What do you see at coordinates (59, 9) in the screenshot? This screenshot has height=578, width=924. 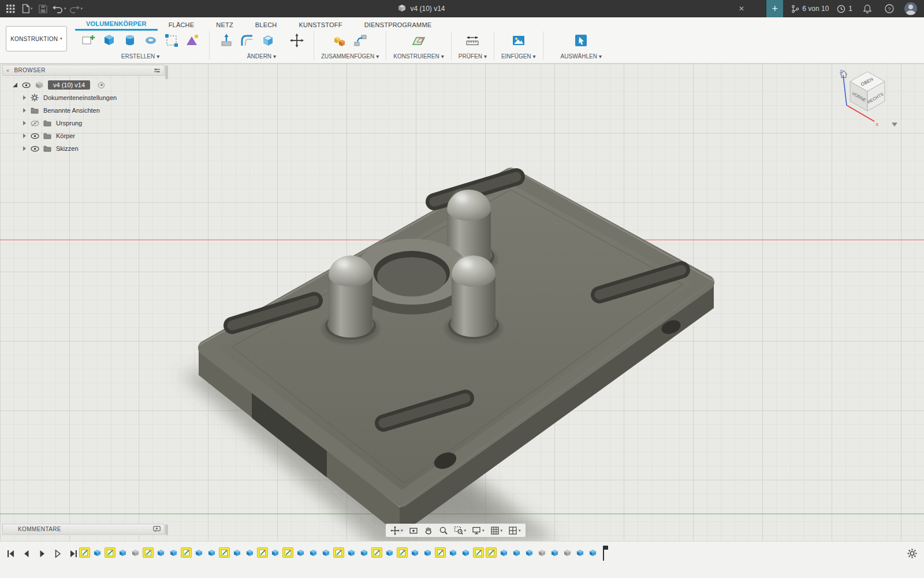 I see `undo-icon: ▾` at bounding box center [59, 9].